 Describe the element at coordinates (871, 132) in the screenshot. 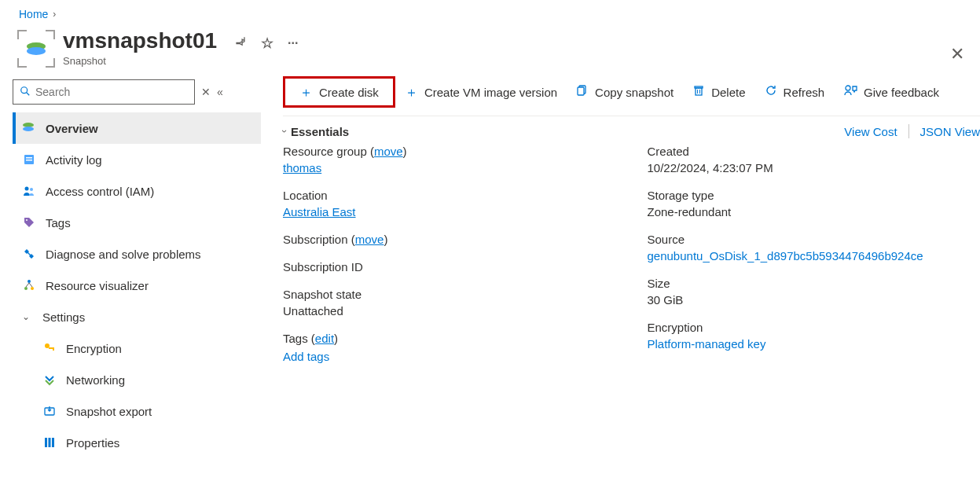

I see `view-cost-link: View Cost` at that location.